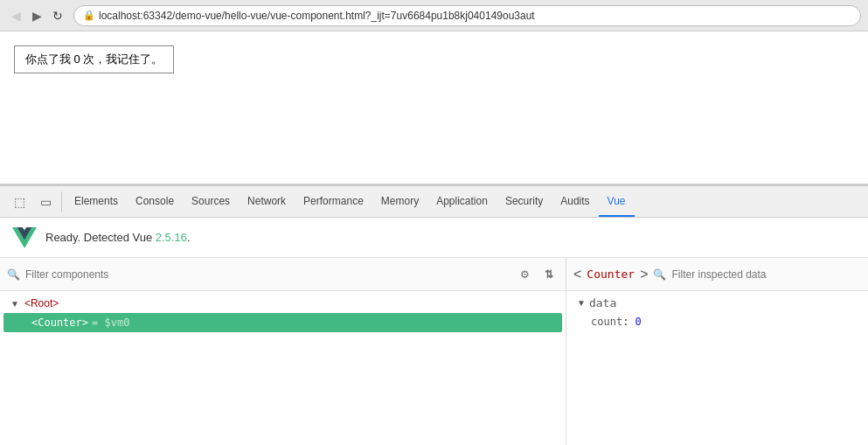  Describe the element at coordinates (717, 368) in the screenshot. I see `data-area: ▼ data count: 0` at that location.